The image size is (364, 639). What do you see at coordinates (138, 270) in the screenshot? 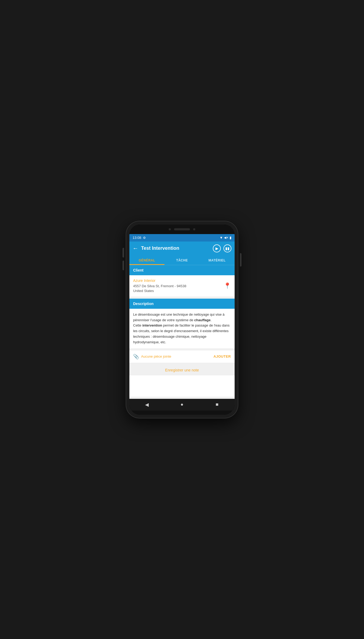
I see `client-header-label: Client` at bounding box center [138, 270].